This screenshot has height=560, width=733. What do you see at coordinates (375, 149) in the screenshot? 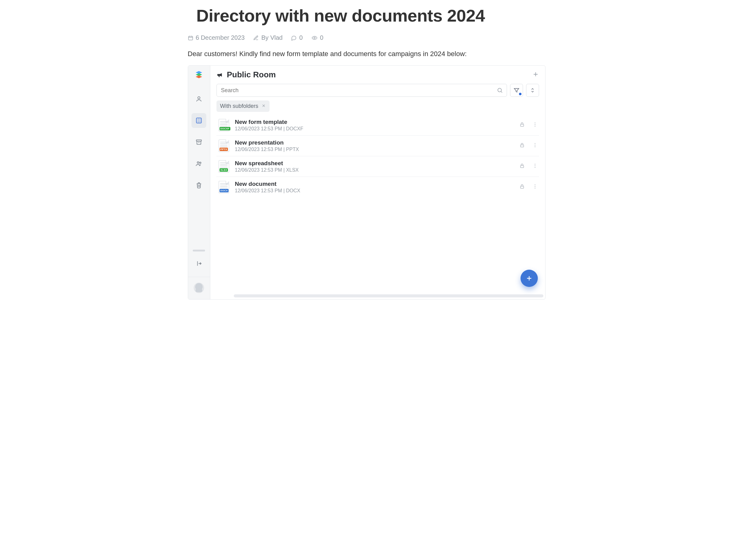
I see `file-meta: 12/06/2023 12:53 PM | PPTX` at bounding box center [375, 149].